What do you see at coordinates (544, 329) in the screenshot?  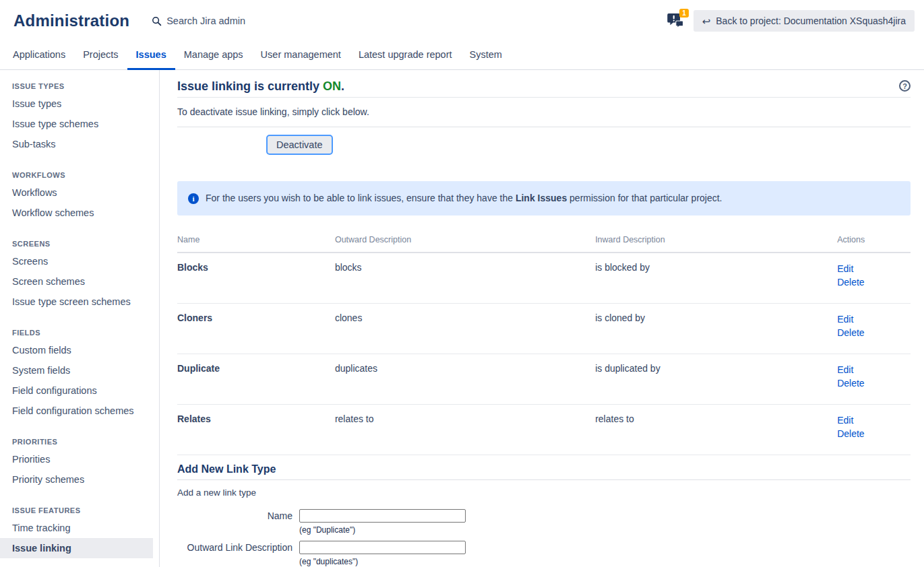 I see `table-row: Cloners clones is cloned by Edit Delete` at bounding box center [544, 329].